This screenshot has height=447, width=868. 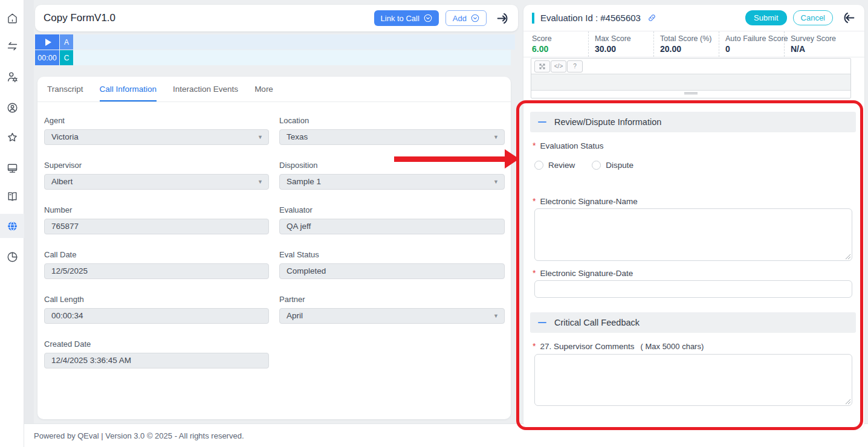 What do you see at coordinates (12, 46) in the screenshot?
I see `sidebar-item-transfer` at bounding box center [12, 46].